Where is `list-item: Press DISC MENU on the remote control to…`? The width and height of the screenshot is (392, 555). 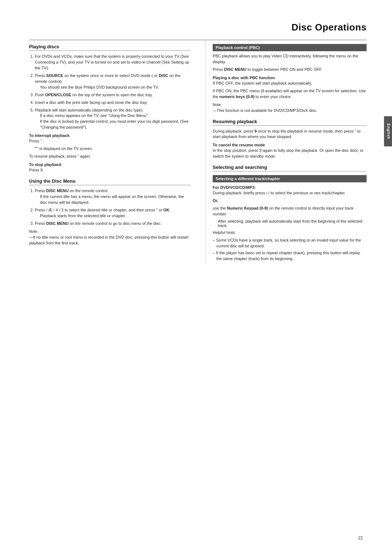 list-item: Press DISC MENU on the remote control to… is located at coordinates (113, 224).